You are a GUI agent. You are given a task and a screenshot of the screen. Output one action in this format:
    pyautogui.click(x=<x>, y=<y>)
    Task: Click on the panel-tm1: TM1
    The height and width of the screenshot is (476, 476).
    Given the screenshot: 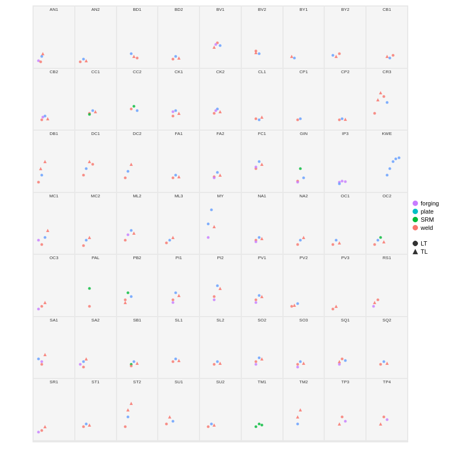 What is the action you would take?
    pyautogui.click(x=262, y=410)
    